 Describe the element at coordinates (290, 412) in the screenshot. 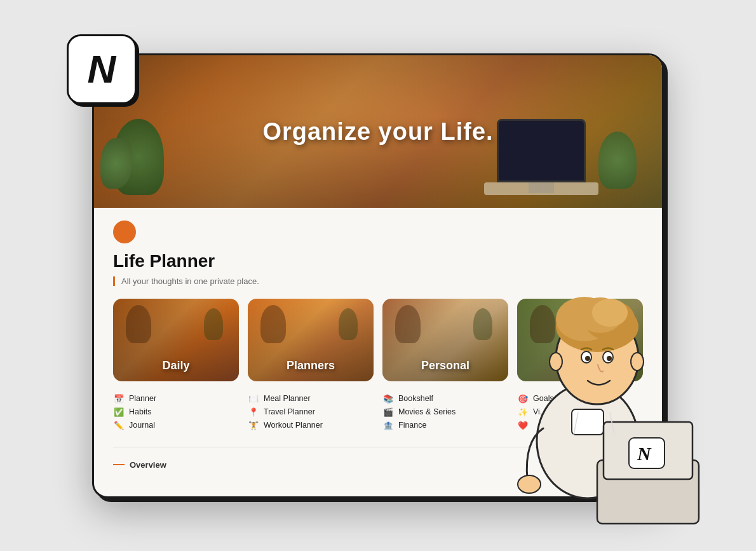

I see `travel-planner-label: Travel Planner` at that location.